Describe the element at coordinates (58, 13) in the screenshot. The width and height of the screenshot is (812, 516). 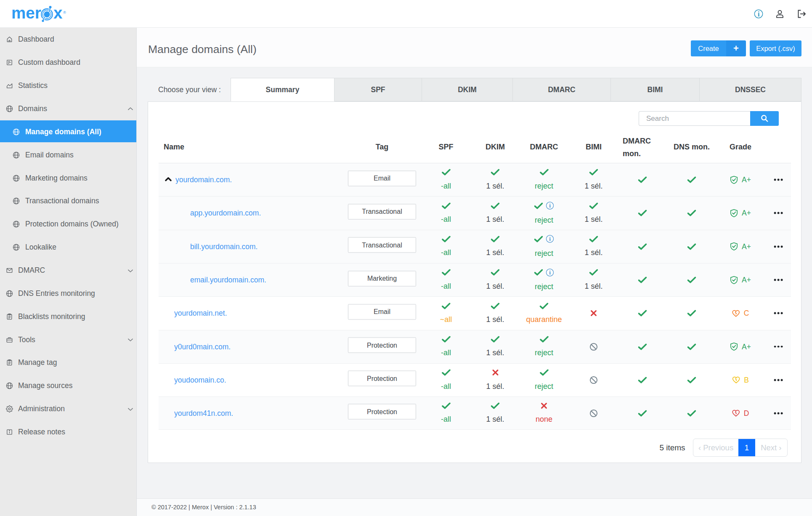
I see `svg-text: x` at that location.